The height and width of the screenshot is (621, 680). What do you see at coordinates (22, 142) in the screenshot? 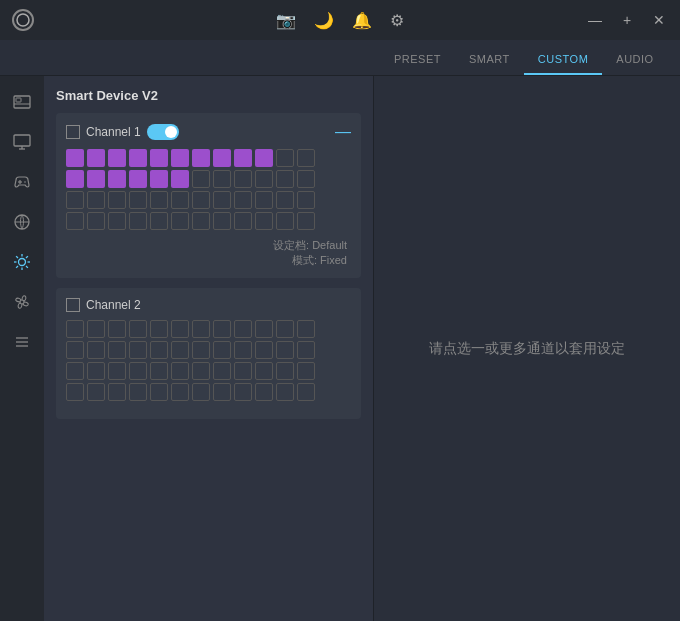
I see `sidebar-item-monitor` at bounding box center [22, 142].